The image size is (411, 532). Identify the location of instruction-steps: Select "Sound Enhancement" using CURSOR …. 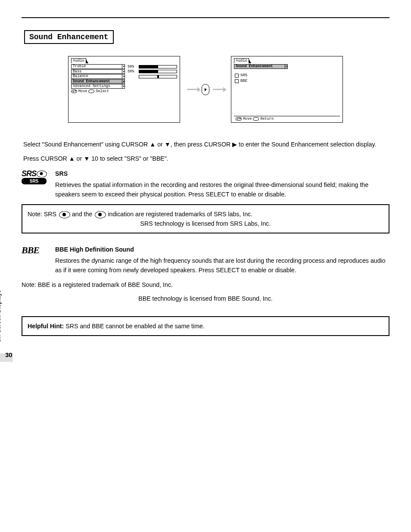
(206, 152).